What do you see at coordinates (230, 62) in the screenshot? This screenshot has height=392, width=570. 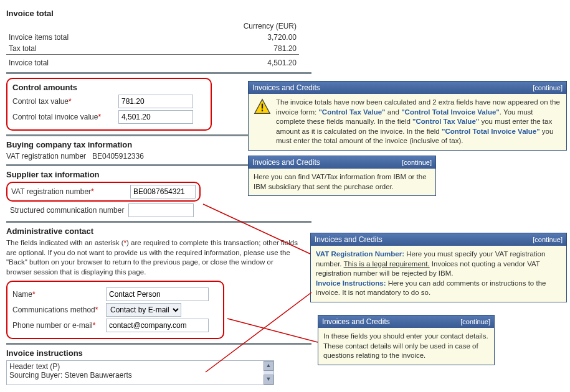 I see `invoice-total-value: 4,501.20` at bounding box center [230, 62].